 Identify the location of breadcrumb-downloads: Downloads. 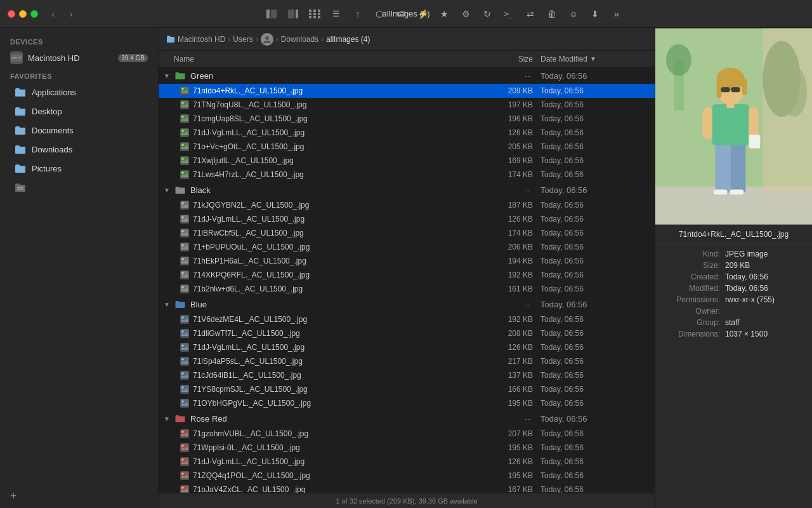
(299, 39).